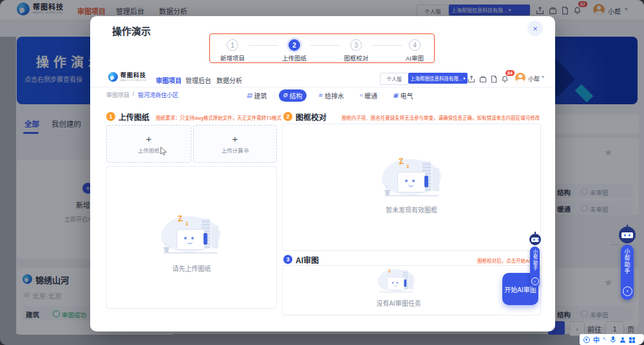  I want to click on frame-proof-panel: Z z 暂未发现有效图框, so click(412, 187).